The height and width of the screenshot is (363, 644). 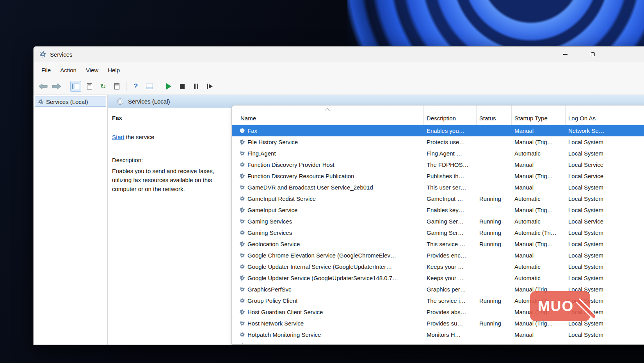 I want to click on refresh-button: ↻, so click(x=103, y=86).